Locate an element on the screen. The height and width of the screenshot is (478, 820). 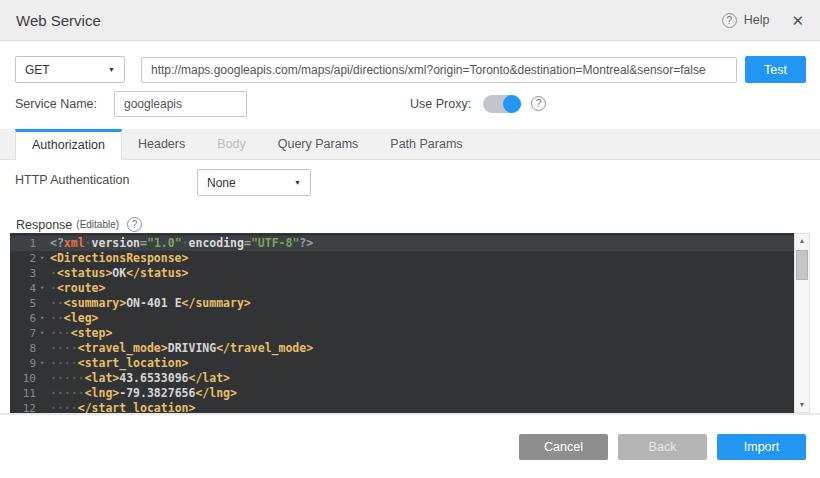
code-text: ·<status>OK</status> is located at coordinates (118, 274).